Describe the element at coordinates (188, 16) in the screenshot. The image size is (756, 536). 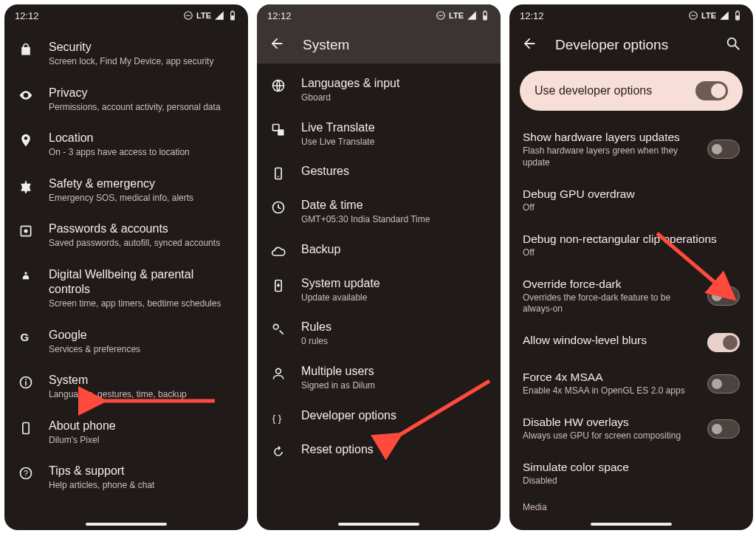
I see `do-not-disturb-icon` at that location.